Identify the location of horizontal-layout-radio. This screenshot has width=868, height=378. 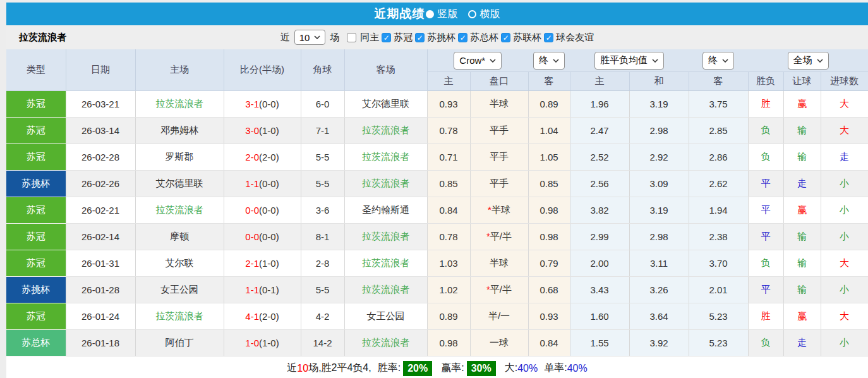
(473, 14).